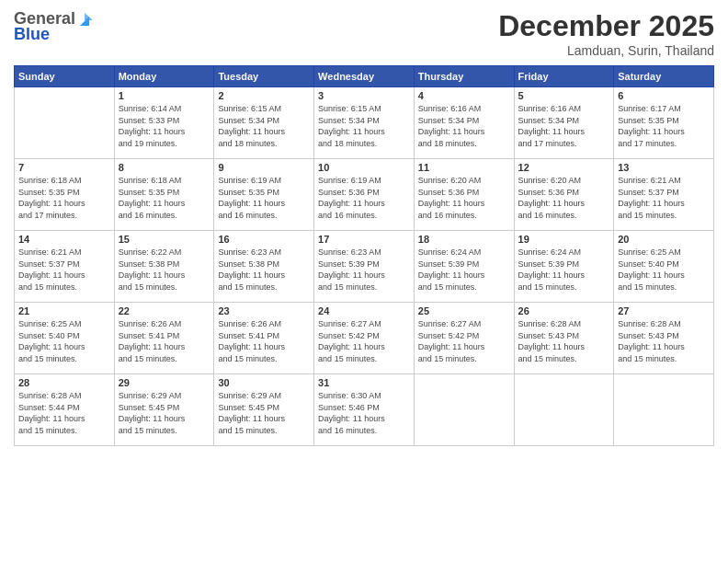  Describe the element at coordinates (165, 341) in the screenshot. I see `day-info: Sunrise: 6:26 AM Sunset: 5:41 PM Dayligh…` at that location.